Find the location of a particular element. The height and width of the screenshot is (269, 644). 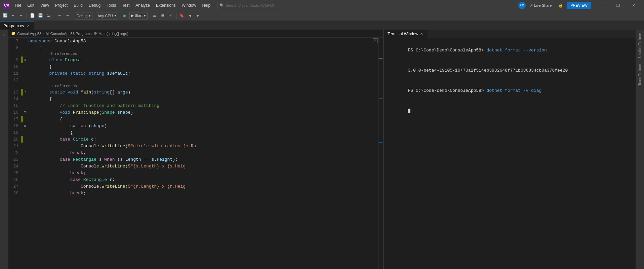

toolbar-nav1: ◀ is located at coordinates (190, 16).